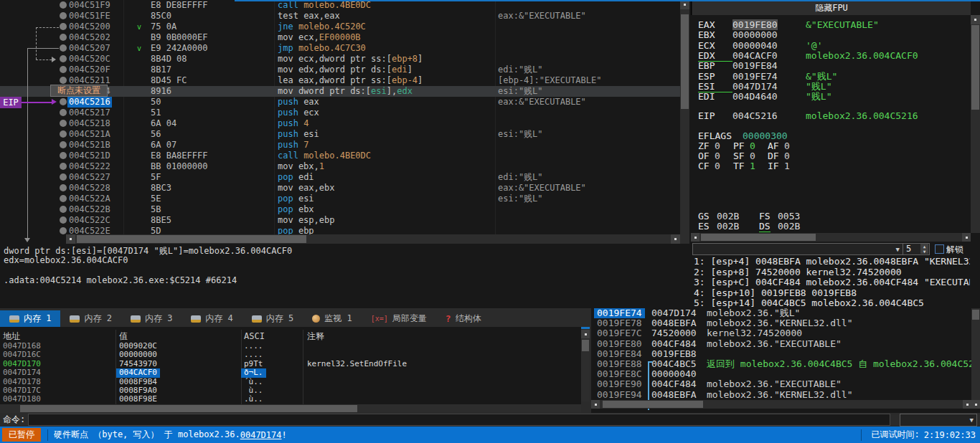 The height and width of the screenshot is (443, 980). I want to click on register-row: EBX00000000, so click(738, 35).